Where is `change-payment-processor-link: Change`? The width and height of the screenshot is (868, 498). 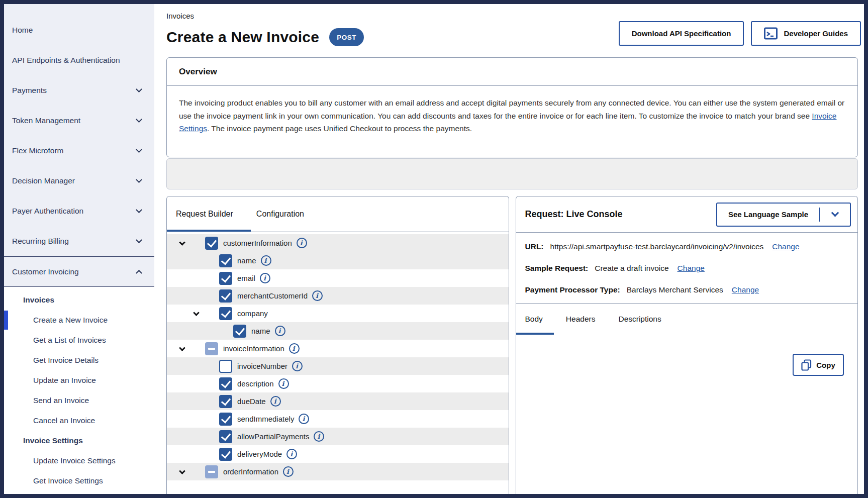 change-payment-processor-link: Change is located at coordinates (745, 290).